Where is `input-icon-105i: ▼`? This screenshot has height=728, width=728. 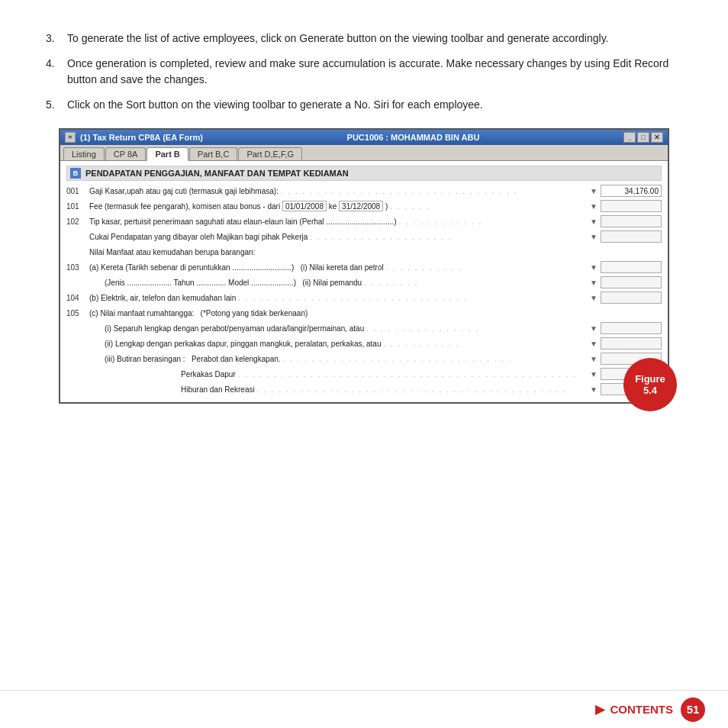 input-icon-105i: ▼ is located at coordinates (595, 328).